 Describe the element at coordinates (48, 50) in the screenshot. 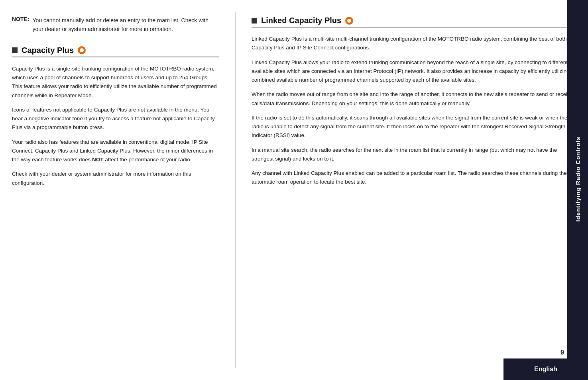

I see `capacity-plus-title: Capacity Plus` at that location.